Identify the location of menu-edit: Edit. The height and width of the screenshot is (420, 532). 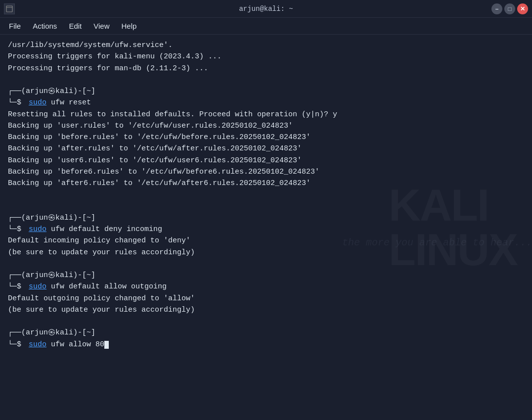
(75, 26).